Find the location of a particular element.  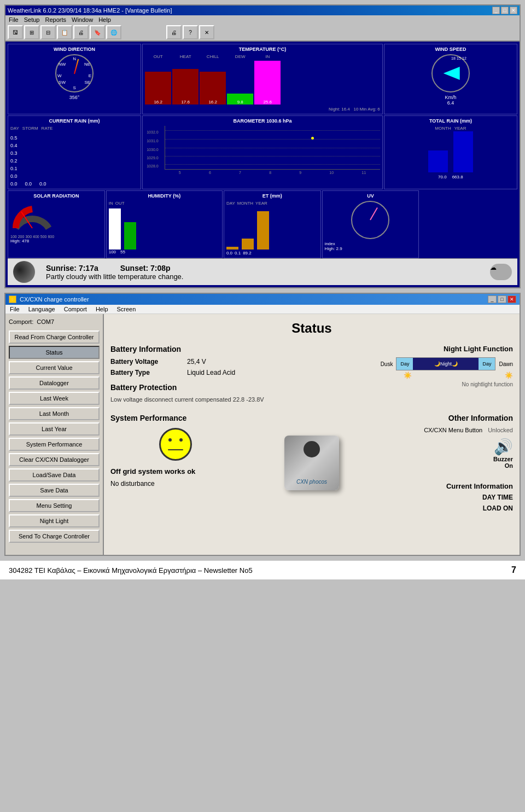

weather-menubar: File Setup Reports Window Help is located at coordinates (262, 20).